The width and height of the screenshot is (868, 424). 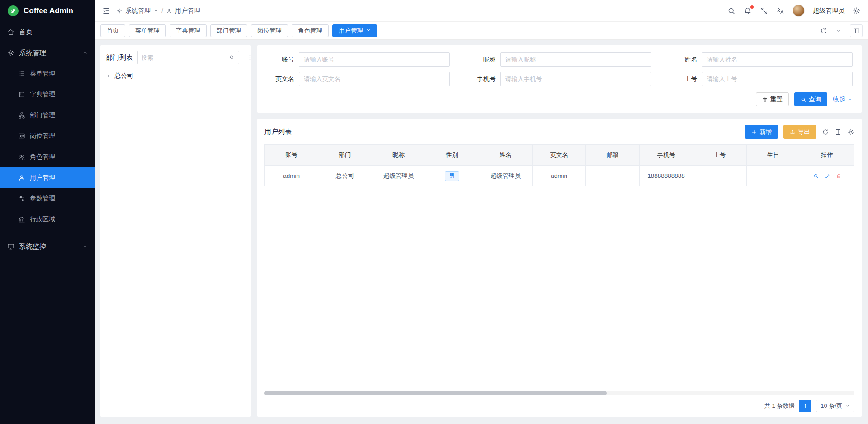 I want to click on tab-user-mgmt: 用户管理, so click(x=354, y=31).